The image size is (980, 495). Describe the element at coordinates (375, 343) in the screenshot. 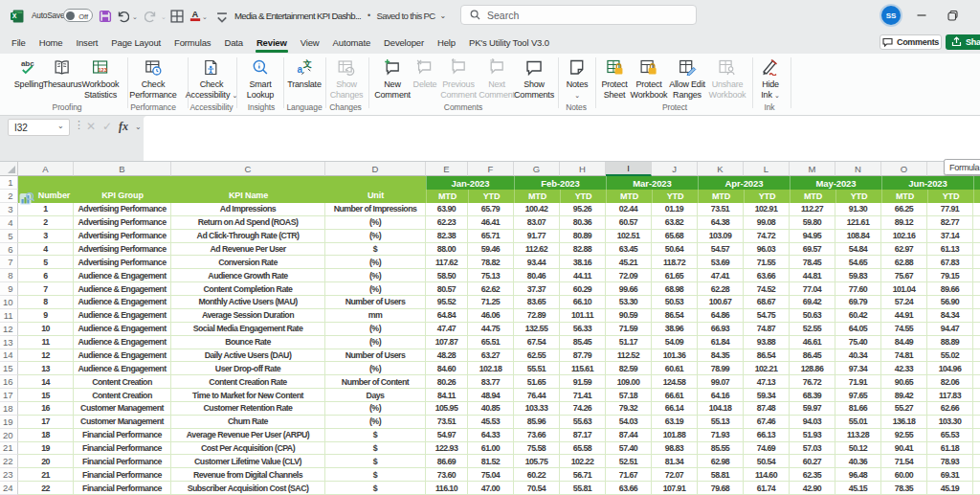

I see `cell-unit-r13: (%)` at that location.